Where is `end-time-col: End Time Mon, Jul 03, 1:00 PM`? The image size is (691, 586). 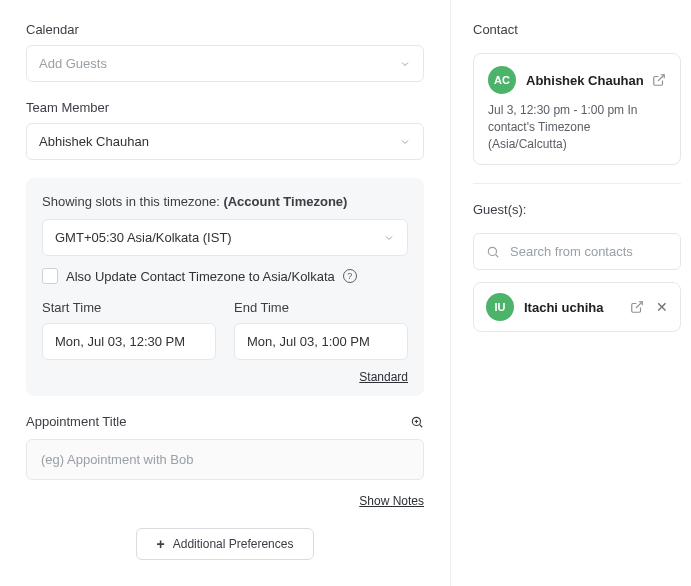 end-time-col: End Time Mon, Jul 03, 1:00 PM is located at coordinates (321, 330).